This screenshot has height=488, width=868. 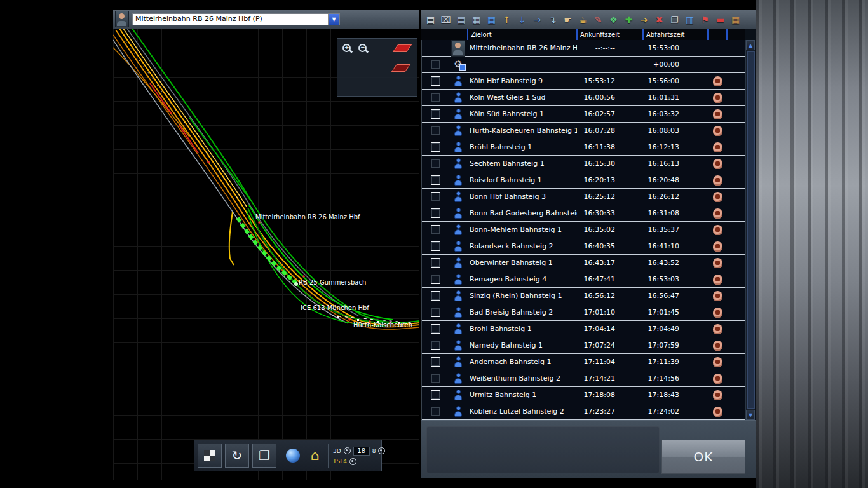 I want to click on schedule-row: Bonn-Mehlem Bahnsteig 116:35:0216:35:37, so click(x=583, y=230).